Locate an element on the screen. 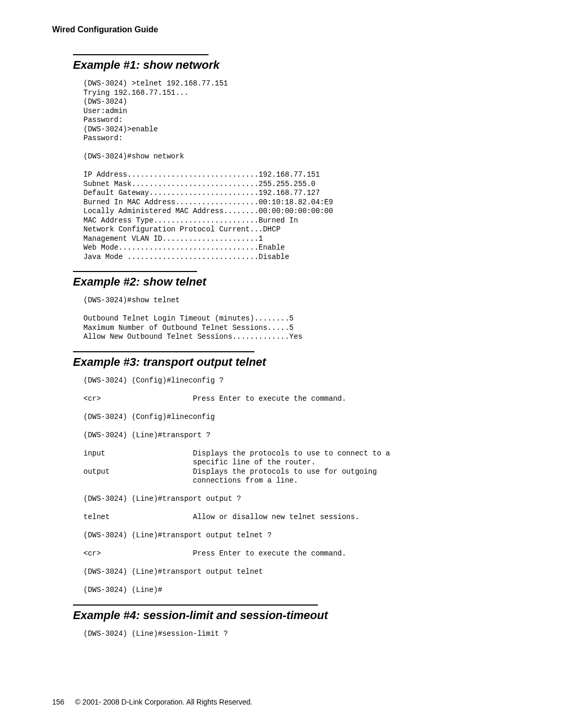 Image resolution: width=563 pixels, height=728 pixels. code-block-4: (DWS-3024) (Line)#session-limit ? is located at coordinates (297, 634).